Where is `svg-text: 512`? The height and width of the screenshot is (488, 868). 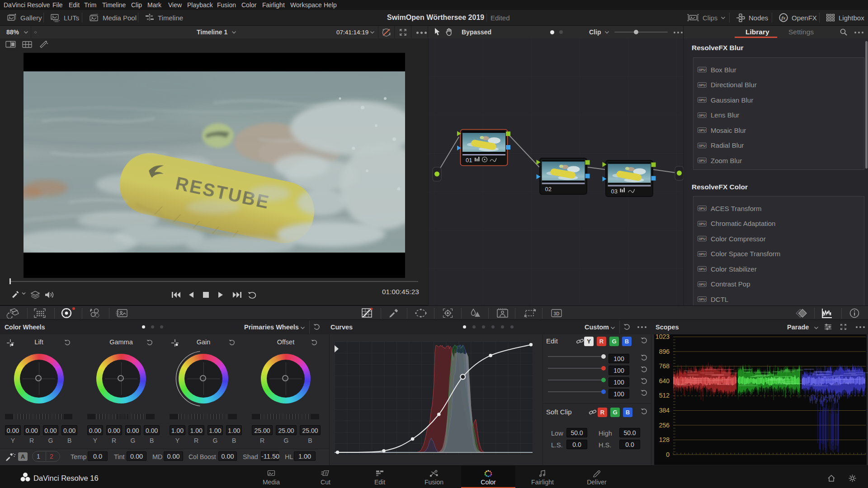
svg-text: 512 is located at coordinates (665, 395).